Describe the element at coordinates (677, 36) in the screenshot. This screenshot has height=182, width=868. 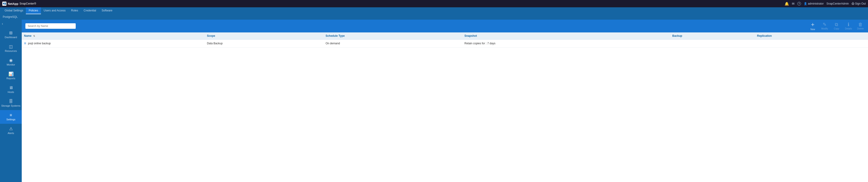
I see `column-backup-label: Backup` at that location.